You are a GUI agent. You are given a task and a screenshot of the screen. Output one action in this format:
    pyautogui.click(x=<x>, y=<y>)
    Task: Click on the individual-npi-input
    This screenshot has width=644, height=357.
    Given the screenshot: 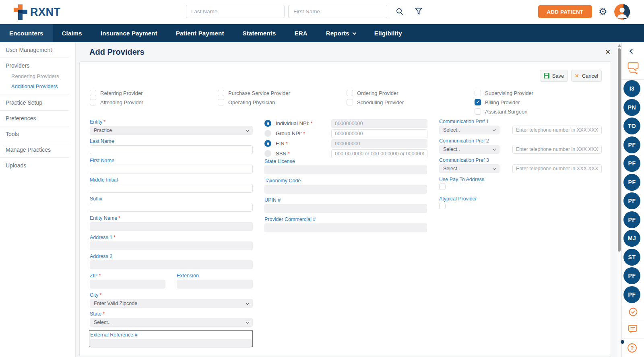 What is the action you would take?
    pyautogui.click(x=379, y=124)
    